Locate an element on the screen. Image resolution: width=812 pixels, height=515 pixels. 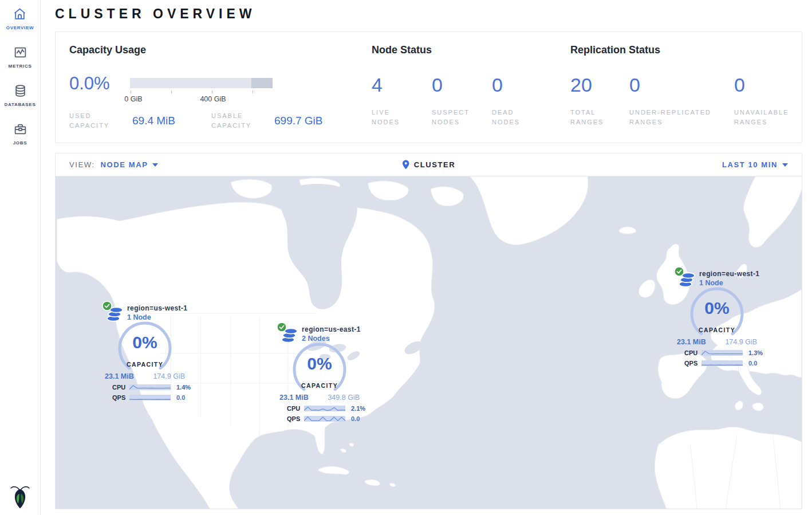
capacity-bar-other-segment is located at coordinates (262, 83).